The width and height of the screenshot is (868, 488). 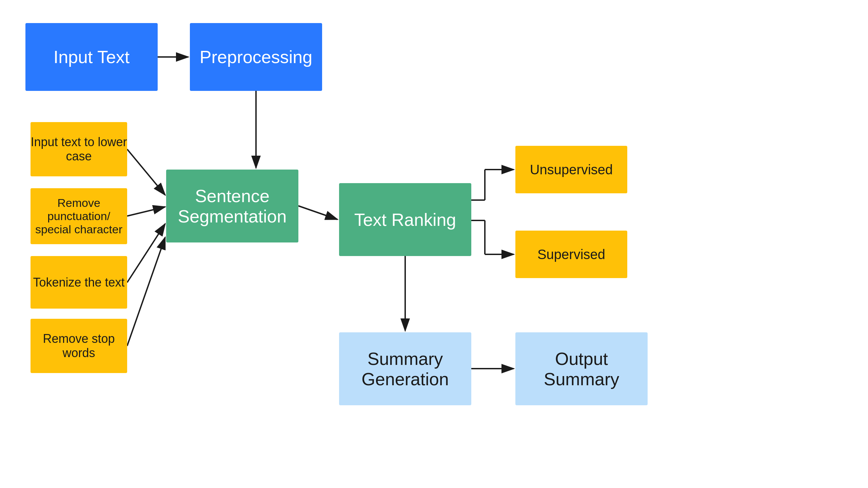 I want to click on lower-case-label: Input text to lower case, so click(x=79, y=149).